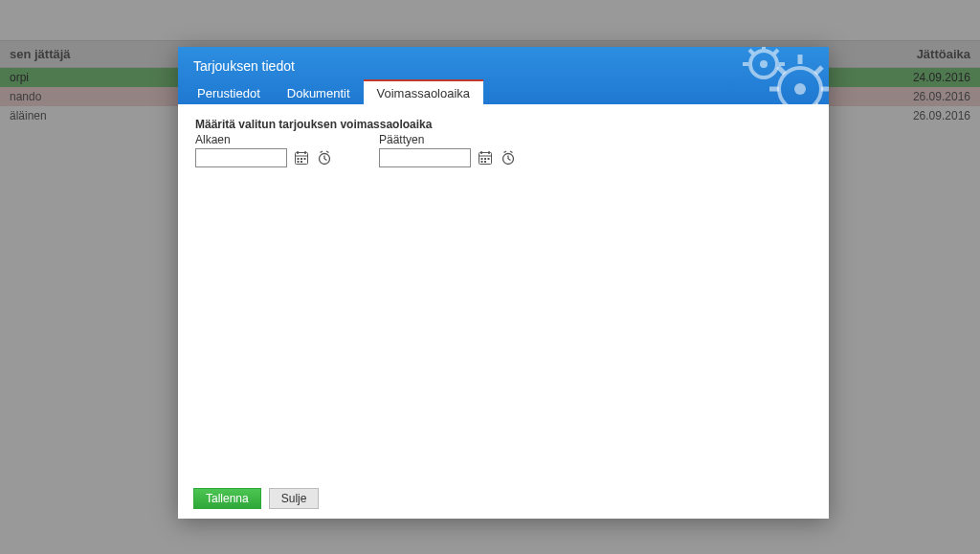 The height and width of the screenshot is (554, 980). What do you see at coordinates (503, 124) in the screenshot?
I see `section-title: Määritä valitun tarjouksen voimassaoloai…` at bounding box center [503, 124].